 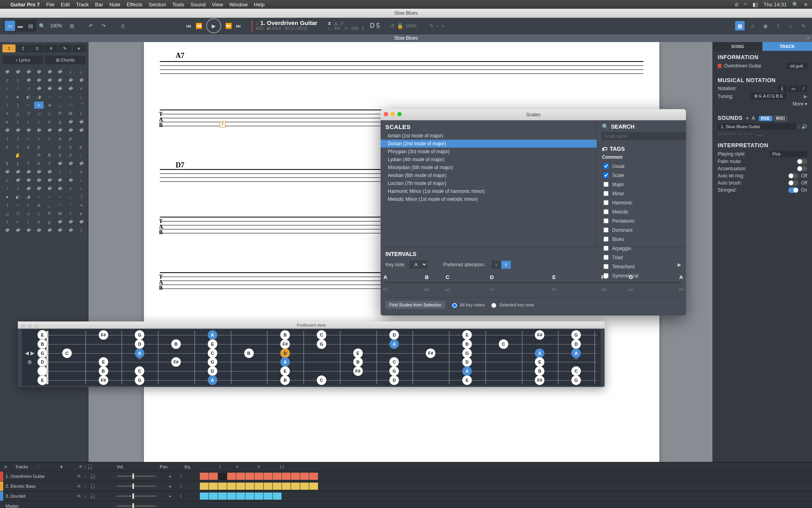 I want to click on fret-note: A, so click(x=540, y=353).